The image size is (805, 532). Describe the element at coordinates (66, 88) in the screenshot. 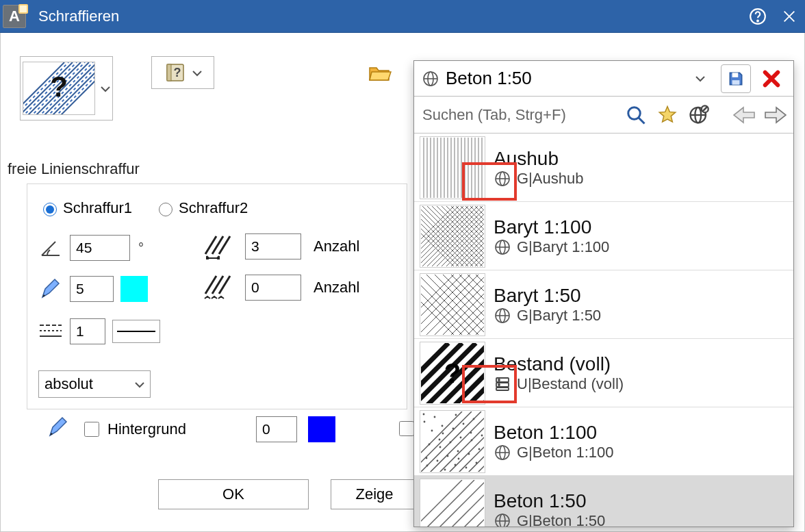

I see `pattern-preview-dropdown: ?` at that location.